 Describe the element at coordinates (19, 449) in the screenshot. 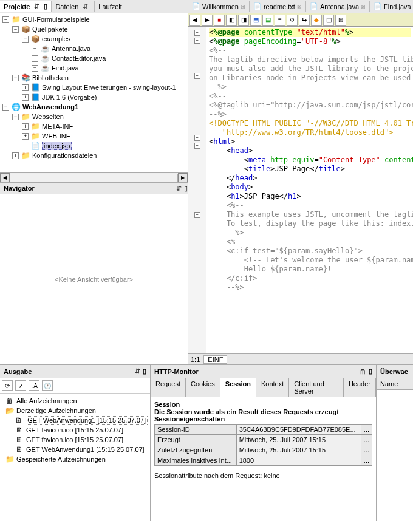

I see `record-icon: 🗎` at that location.